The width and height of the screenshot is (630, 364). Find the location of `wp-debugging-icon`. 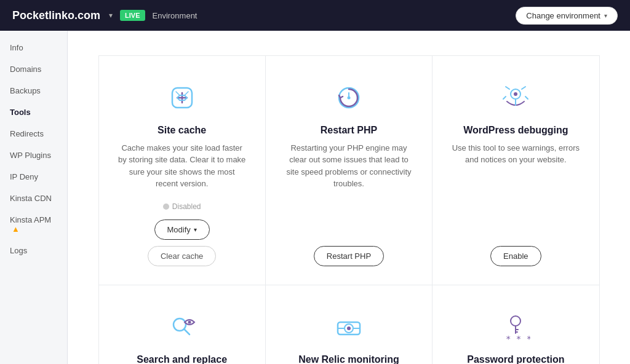

wp-debugging-icon is located at coordinates (516, 98).